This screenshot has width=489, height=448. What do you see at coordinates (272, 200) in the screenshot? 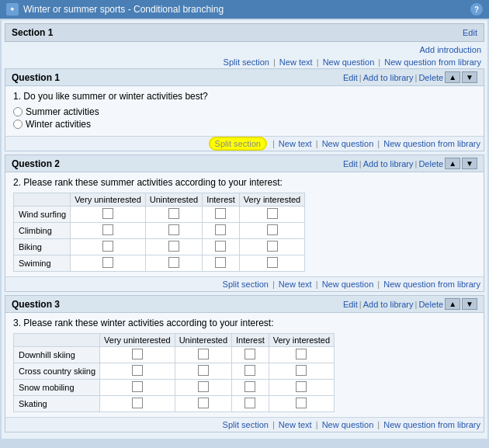
I see `q2-col-header-4: Very interested` at bounding box center [272, 200].